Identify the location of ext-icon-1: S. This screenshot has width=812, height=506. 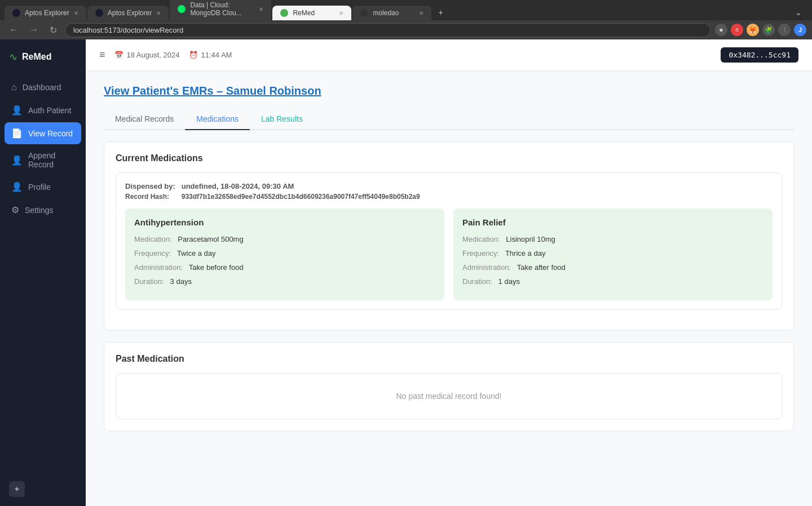
(737, 30).